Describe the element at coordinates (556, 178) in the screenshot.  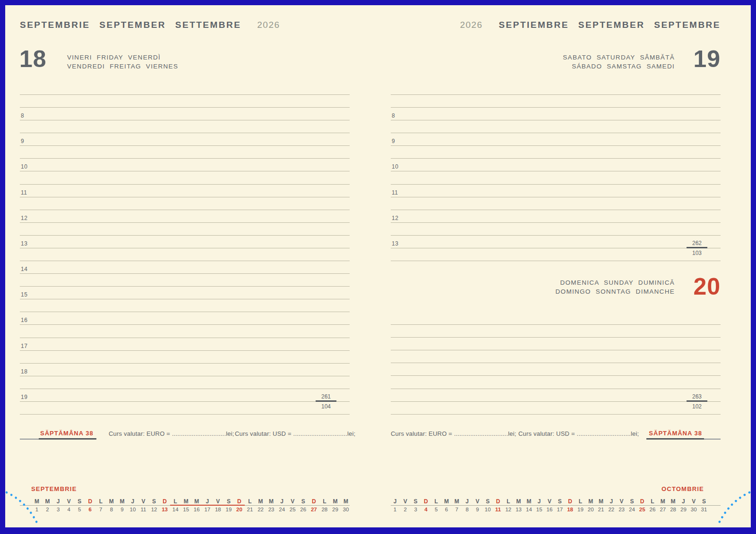
I see `day19-hour-grid: 8910111213262103` at that location.